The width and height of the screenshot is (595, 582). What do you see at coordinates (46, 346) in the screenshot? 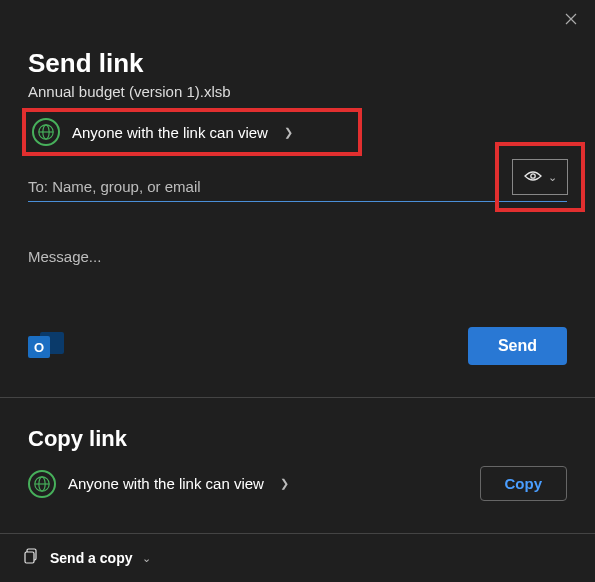
I see `outlook-icon: O` at bounding box center [46, 346].